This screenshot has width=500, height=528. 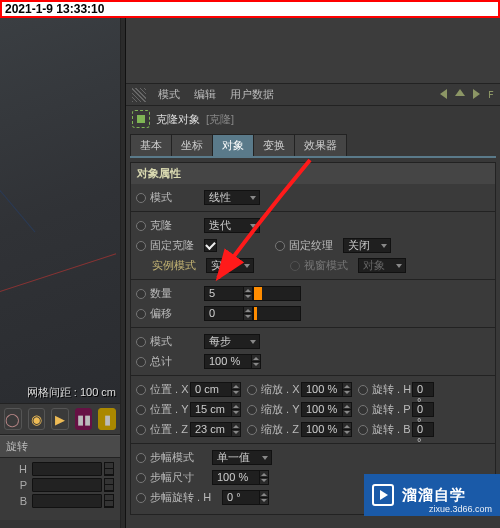 I want to click on instmode-dropdown: 实例, so click(x=230, y=266).